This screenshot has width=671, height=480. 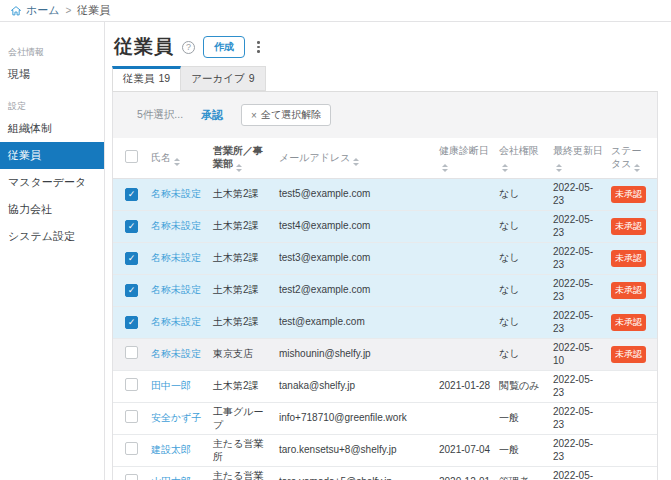 What do you see at coordinates (467, 451) in the screenshot?
I see `cell-health-date: 2021-07-04` at bounding box center [467, 451].